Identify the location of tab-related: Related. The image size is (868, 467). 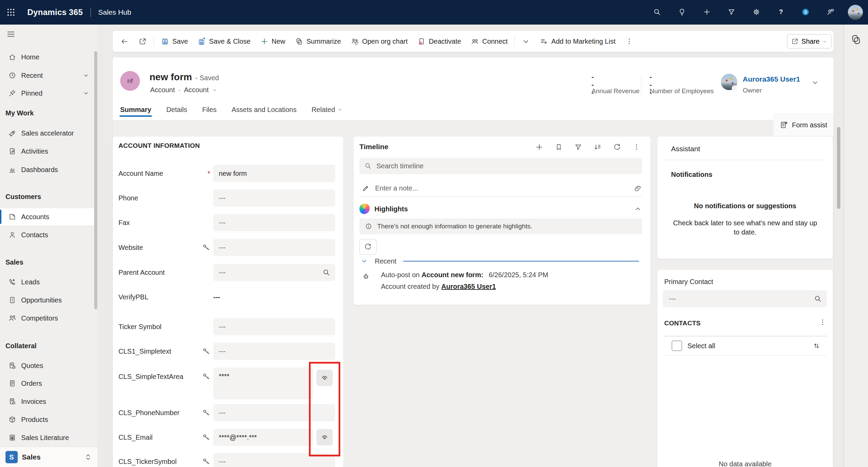
(327, 110).